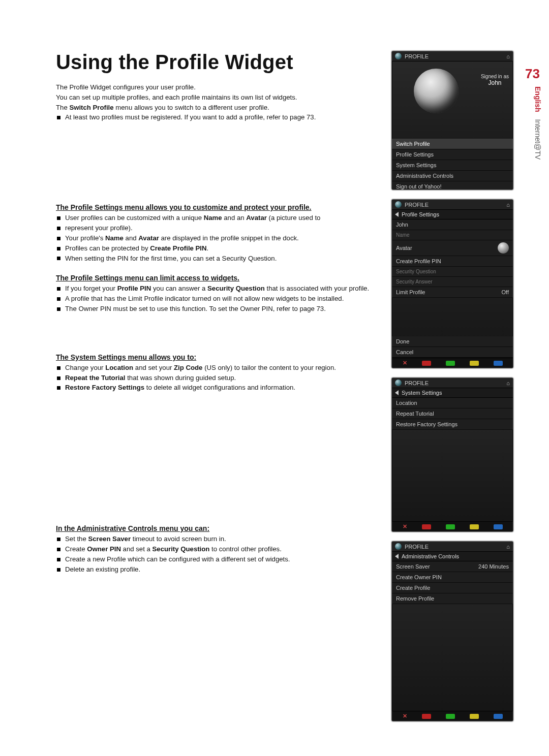 Image resolution: width=549 pixels, height=756 pixels. What do you see at coordinates (452, 393) in the screenshot?
I see `widget-subheader: System Settings` at bounding box center [452, 393].